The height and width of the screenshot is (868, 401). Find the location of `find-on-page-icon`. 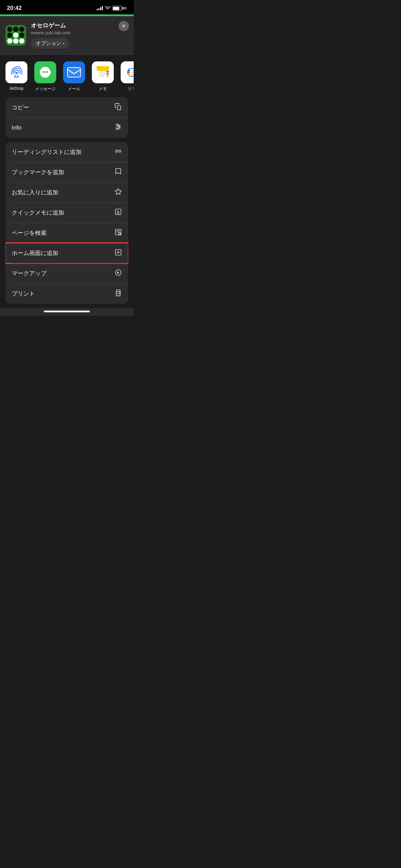

find-on-page-icon is located at coordinates (118, 233).